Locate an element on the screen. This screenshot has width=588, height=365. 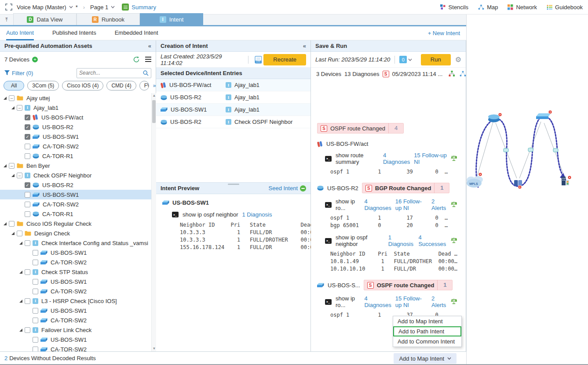
result-device-row: US-BOS-R2SBGP Route Changed1 is located at coordinates (391, 188).